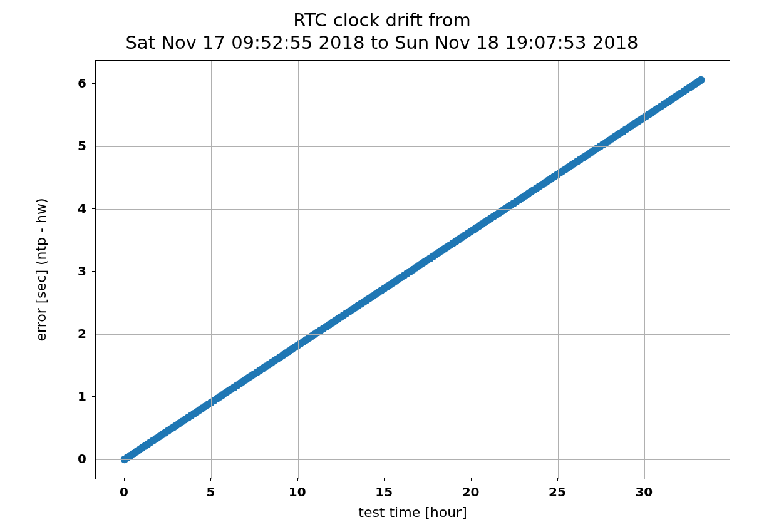 The height and width of the screenshot is (532, 764). What do you see at coordinates (557, 492) in the screenshot?
I see `x-tick-label: 25` at bounding box center [557, 492].